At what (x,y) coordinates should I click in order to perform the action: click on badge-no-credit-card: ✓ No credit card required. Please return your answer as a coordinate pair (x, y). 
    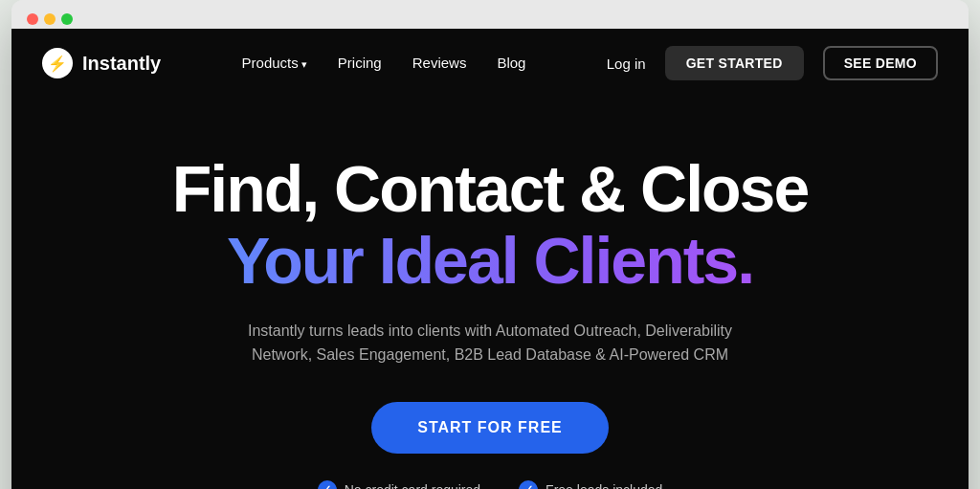
    Looking at the image, I should click on (399, 484).